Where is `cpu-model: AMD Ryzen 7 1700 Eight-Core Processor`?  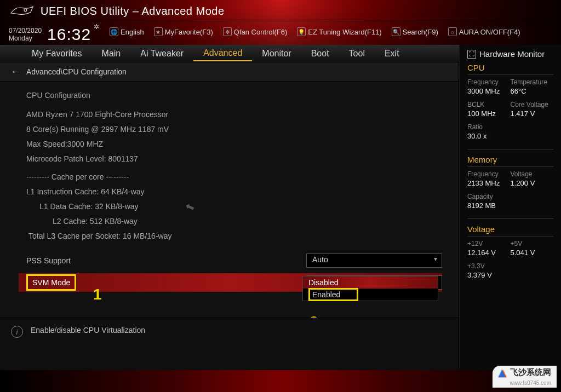 cpu-model: AMD Ryzen 7 1700 Eight-Core Processor is located at coordinates (234, 115).